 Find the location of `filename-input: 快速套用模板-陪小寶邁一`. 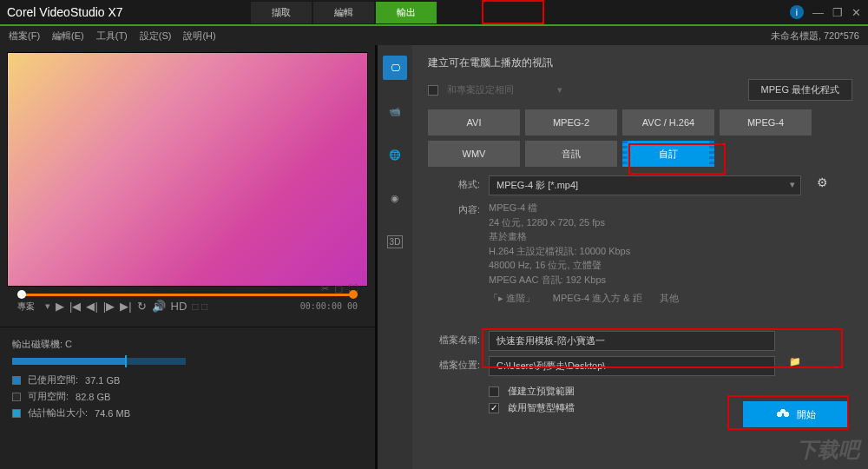

filename-input: 快速套用模板-陪小寶邁一 is located at coordinates (632, 340).